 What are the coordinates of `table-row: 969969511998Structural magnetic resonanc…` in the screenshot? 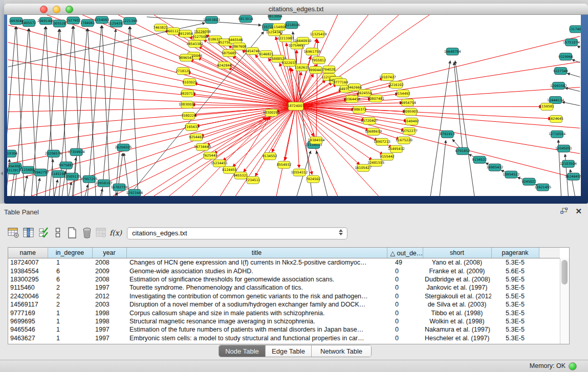 It's located at (284, 321).